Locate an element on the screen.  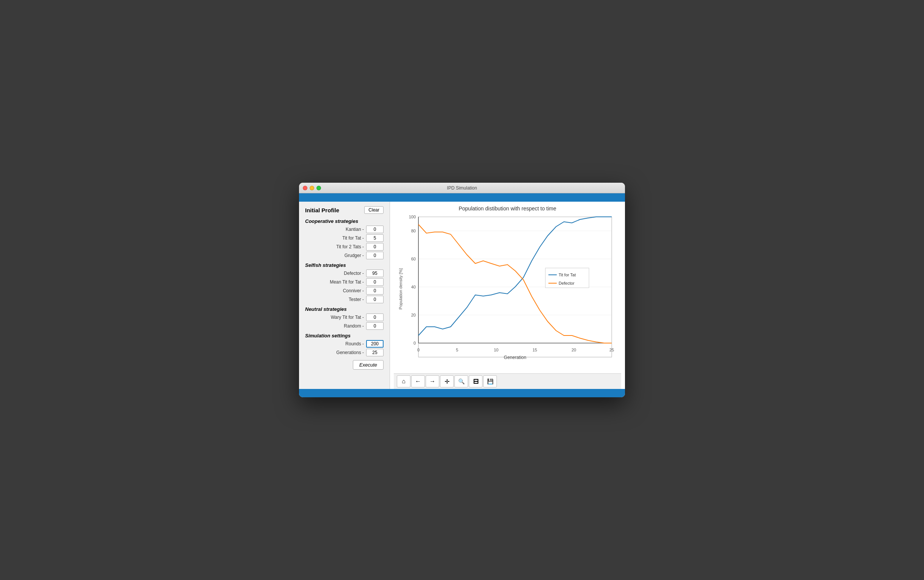
simulation-section-label: Simulation settings is located at coordinates (344, 336).